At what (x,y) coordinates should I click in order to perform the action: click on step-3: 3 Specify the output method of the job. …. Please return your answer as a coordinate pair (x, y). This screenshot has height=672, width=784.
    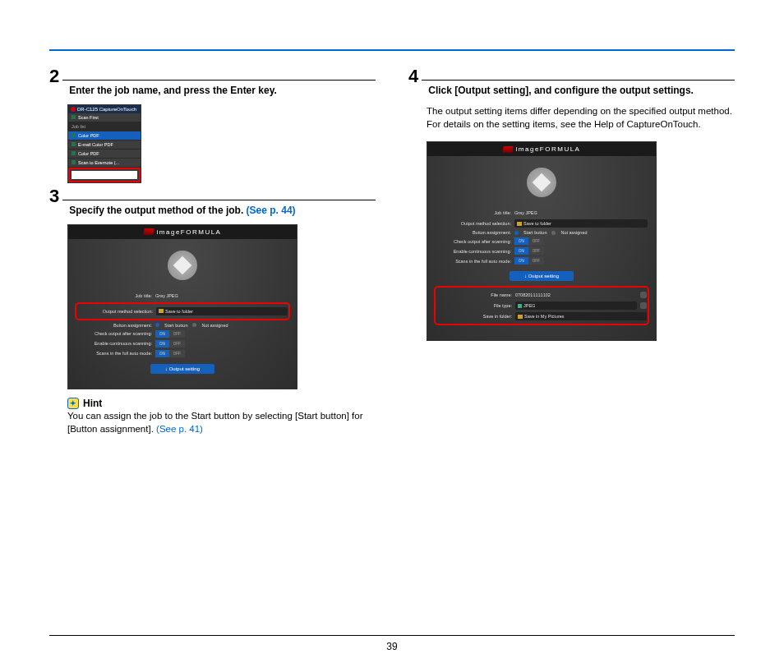
    Looking at the image, I should click on (212, 318).